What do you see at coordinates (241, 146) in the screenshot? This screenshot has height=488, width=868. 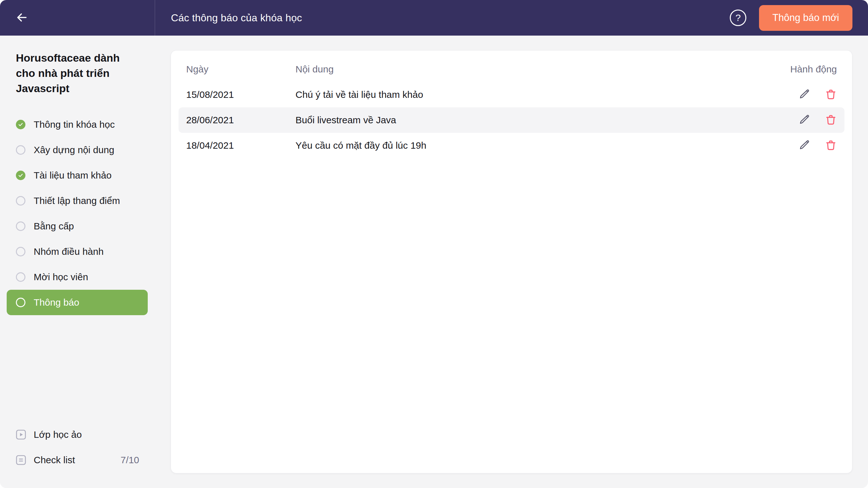 I see `announcement-date: 18/04/2021` at bounding box center [241, 146].